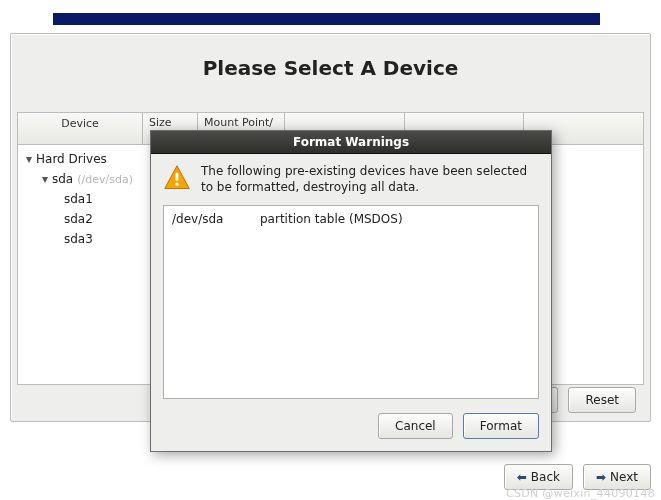 The height and width of the screenshot is (500, 661). I want to click on format-button: Format, so click(501, 426).